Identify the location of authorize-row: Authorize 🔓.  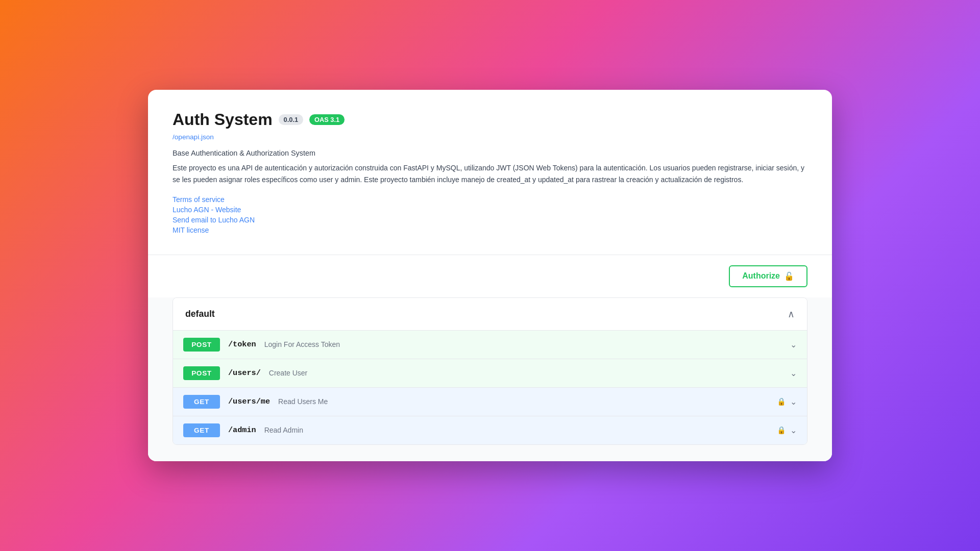
(490, 277).